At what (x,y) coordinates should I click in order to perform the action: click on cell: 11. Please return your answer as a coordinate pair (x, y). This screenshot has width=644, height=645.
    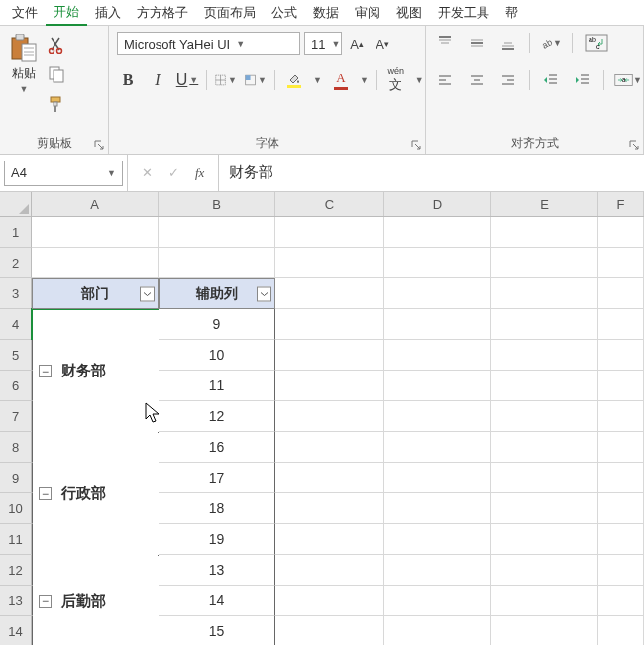
    Looking at the image, I should click on (217, 386).